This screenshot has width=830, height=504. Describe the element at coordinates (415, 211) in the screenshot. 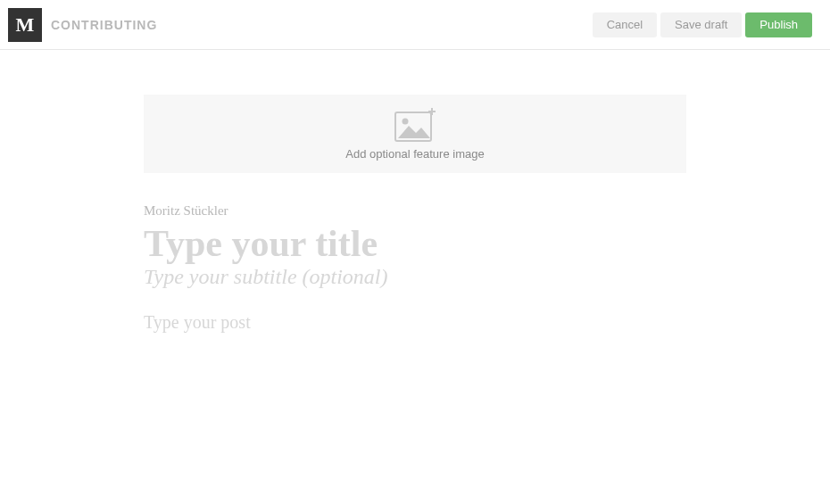

I see `author-name: Moritz Stückler` at that location.